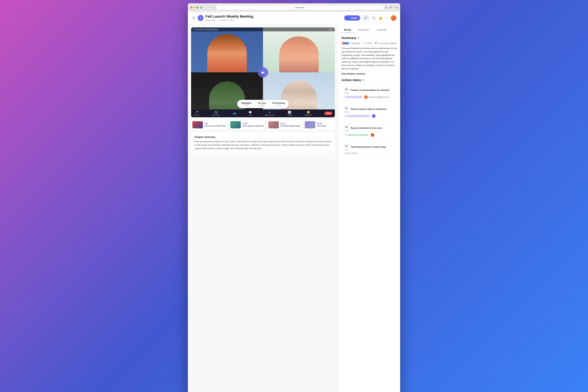 Image resolution: width=588 pixels, height=392 pixels. What do you see at coordinates (278, 103) in the screenshot?
I see `full-meeting-label: Full meeting` at bounding box center [278, 103].